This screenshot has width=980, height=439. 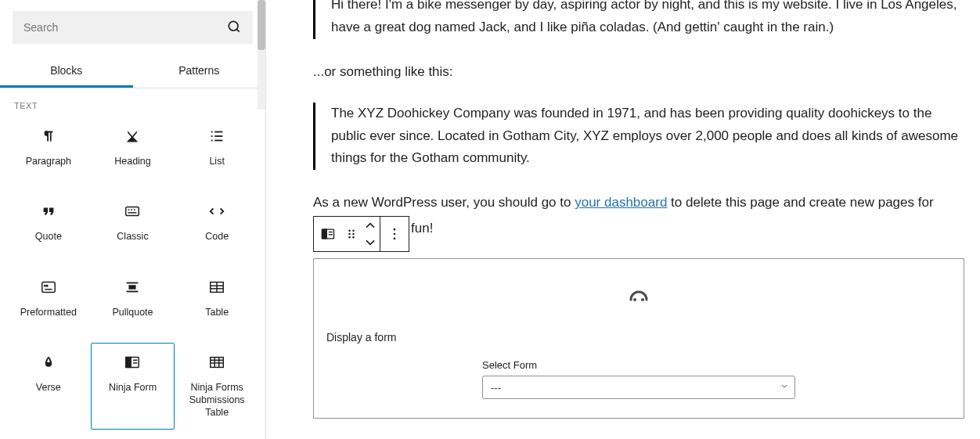 What do you see at coordinates (384, 72) in the screenshot?
I see `paragraph-text: ...or something like this:` at bounding box center [384, 72].